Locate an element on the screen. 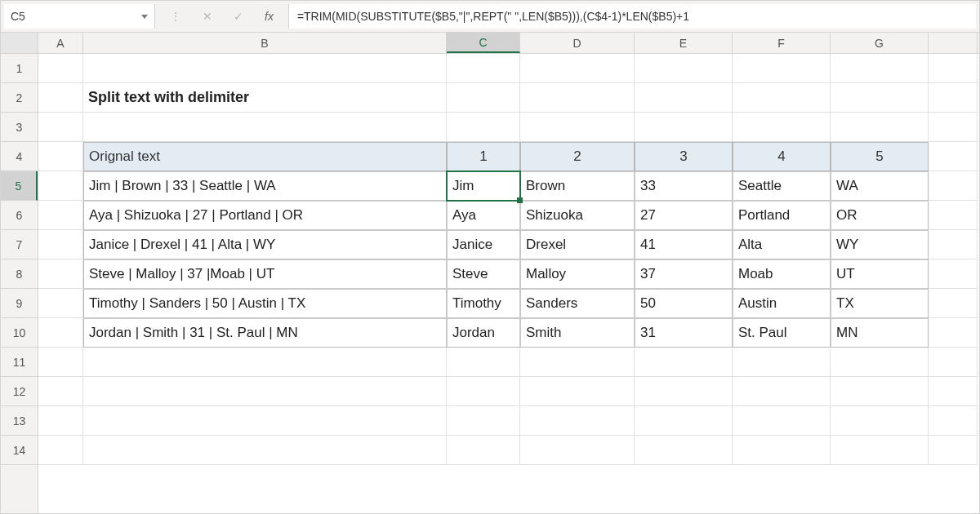 The height and width of the screenshot is (514, 980). col-header-a: A is located at coordinates (60, 42).